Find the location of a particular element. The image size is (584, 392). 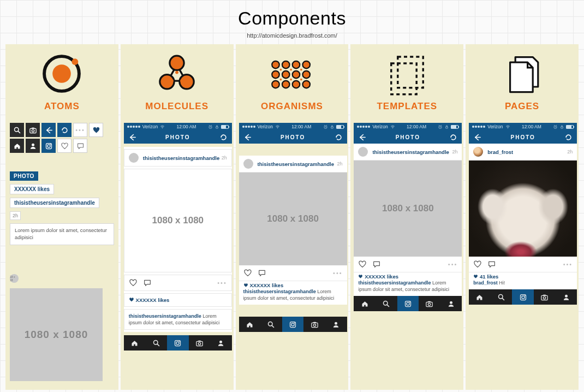

phone-mock-pages: Verizon 12:00 AM PHOTO brad_frost 2h is located at coordinates (523, 214).